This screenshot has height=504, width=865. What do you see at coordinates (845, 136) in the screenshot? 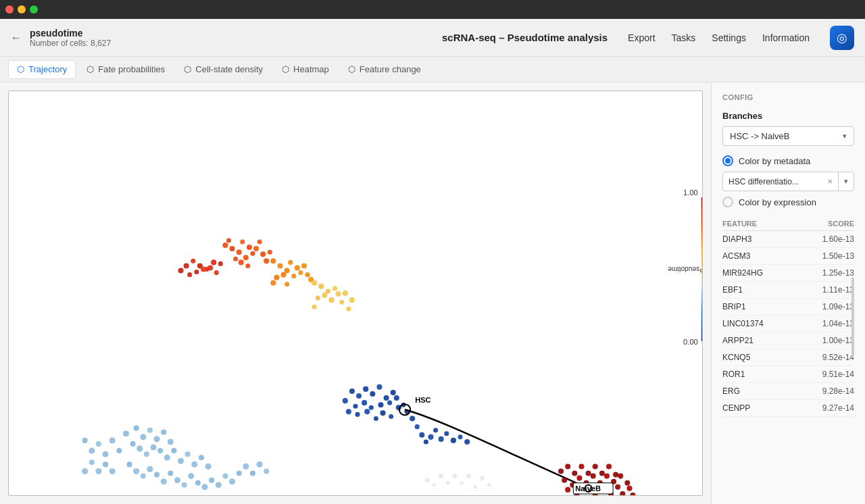
I see `branches-dropdown-arrow: ▾` at bounding box center [845, 136].